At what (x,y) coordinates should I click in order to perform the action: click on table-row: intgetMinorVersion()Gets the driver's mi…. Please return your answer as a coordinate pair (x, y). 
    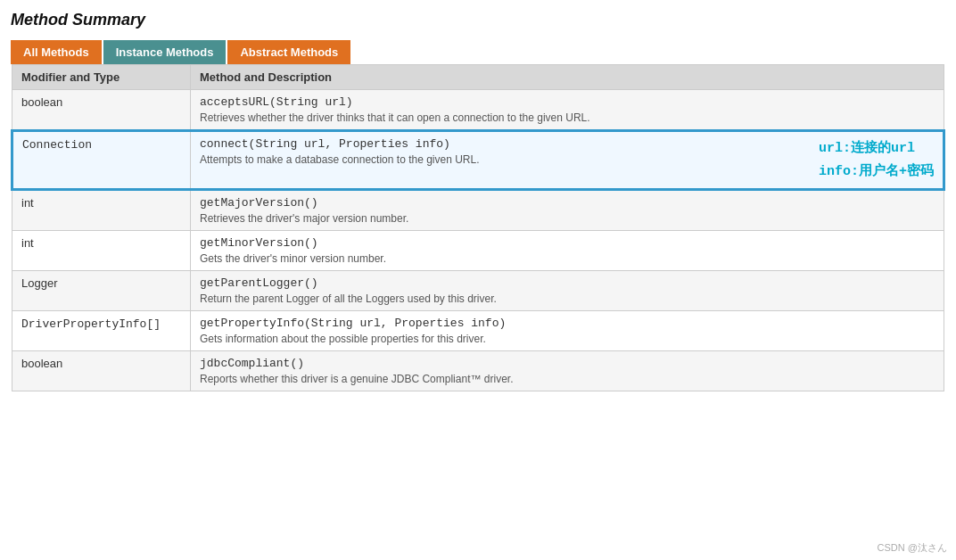
    Looking at the image, I should click on (478, 251).